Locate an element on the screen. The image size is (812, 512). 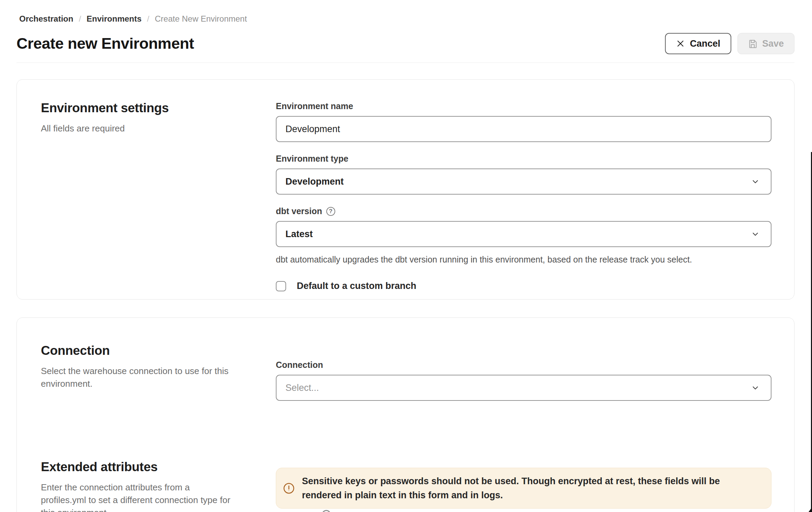
environment-type-label: Environment type is located at coordinates (523, 159).